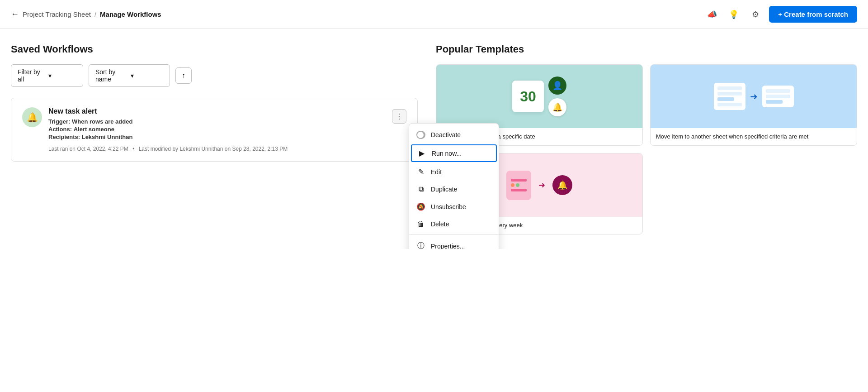 Image resolution: width=868 pixels, height=392 pixels. What do you see at coordinates (557, 86) in the screenshot?
I see `template-icon-circle-green: 👤` at bounding box center [557, 86].